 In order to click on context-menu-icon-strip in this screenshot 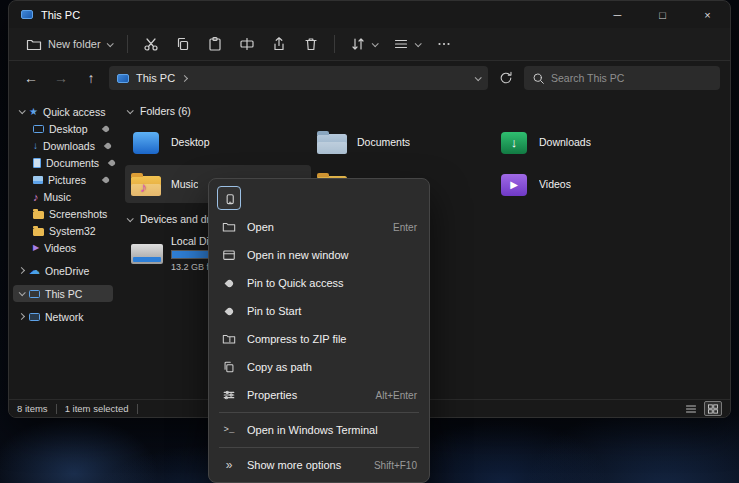, I will do `click(319, 198)`.